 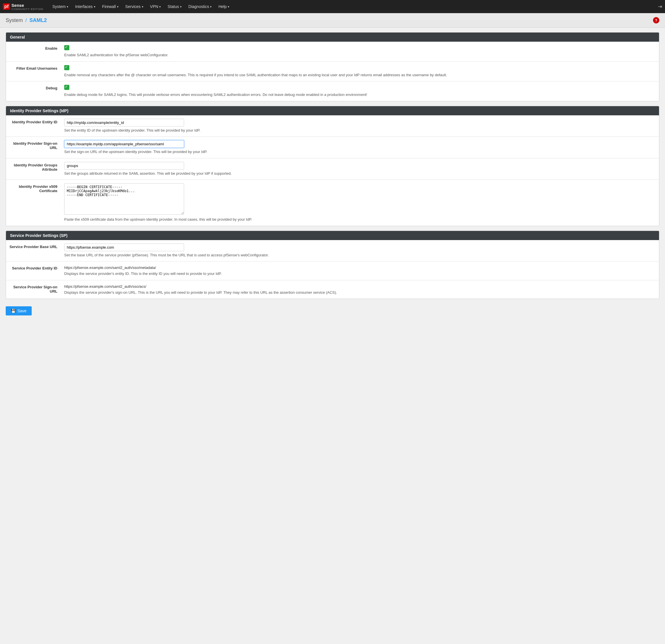 I want to click on idp-entity-id-desc: Set the entity ID of the upstream identi…, so click(x=362, y=130).